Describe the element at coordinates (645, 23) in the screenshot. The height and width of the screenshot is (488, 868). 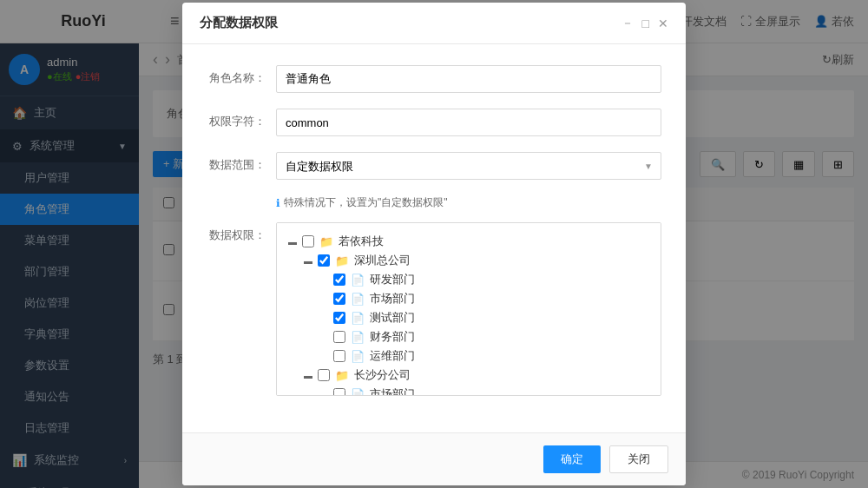
I see `modal-controls: － □ ✕` at that location.